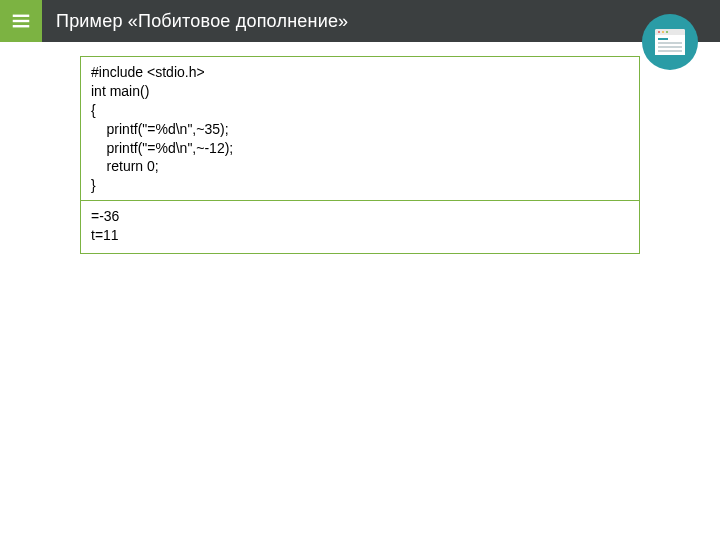 Image resolution: width=720 pixels, height=540 pixels. What do you see at coordinates (202, 22) in the screenshot?
I see `page-title: Пример «Побитовое дополнение»` at bounding box center [202, 22].